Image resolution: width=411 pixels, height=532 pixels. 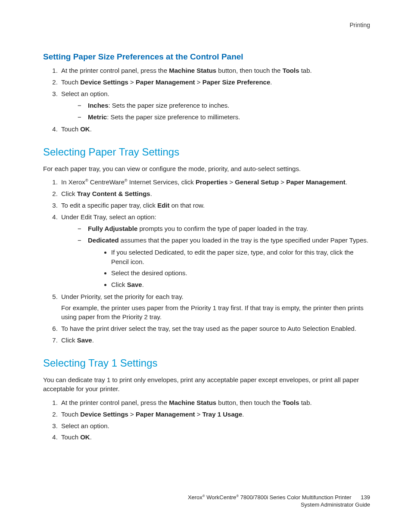 I want to click on dash-item: Fully Adjustable prompts you to confirm …, so click(x=224, y=229).